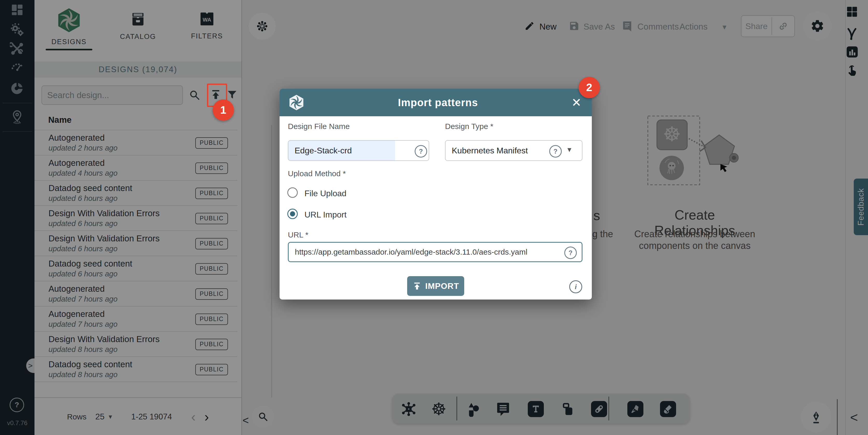 The height and width of the screenshot is (435, 868). I want to click on url-help-icon: ?, so click(571, 253).